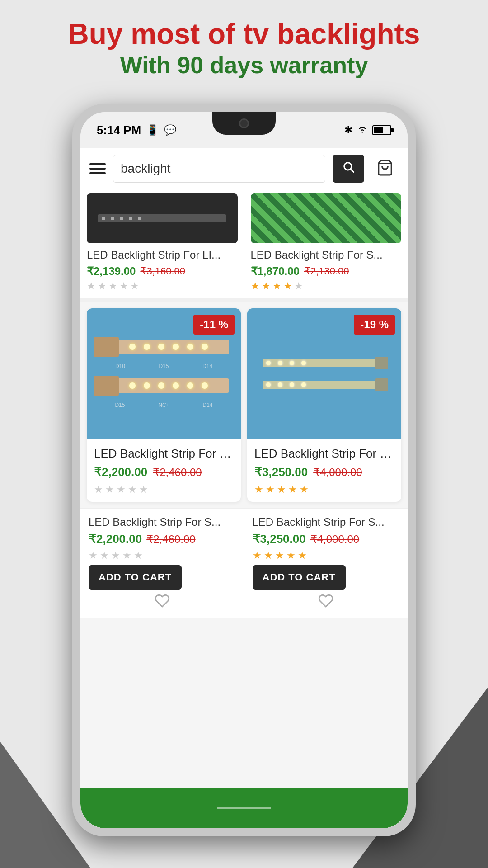  I want to click on bottom-price-row-2: ₹3,250.00 ₹4,000.00, so click(326, 539).